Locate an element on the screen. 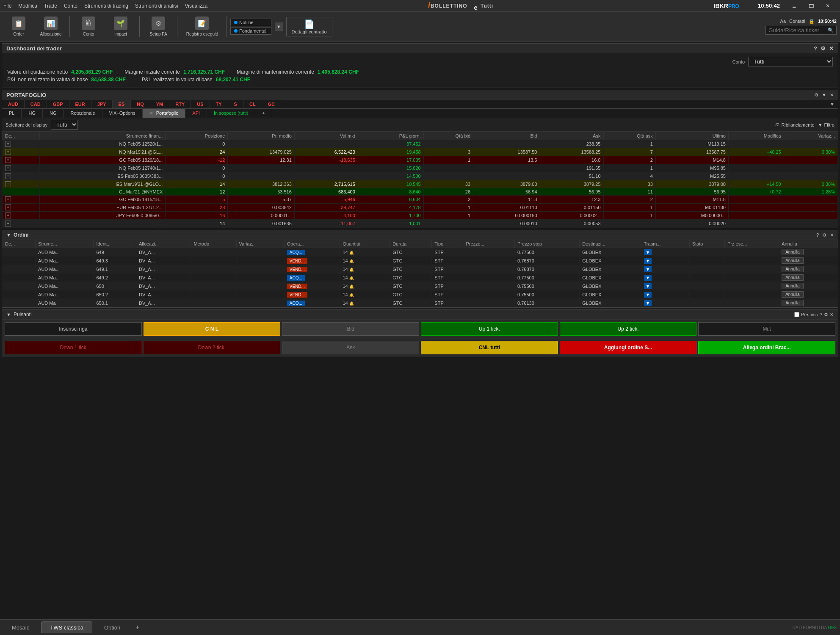 Image resolution: width=840 pixels, height=635 pixels. buttons-help-icon: ? is located at coordinates (821, 315).